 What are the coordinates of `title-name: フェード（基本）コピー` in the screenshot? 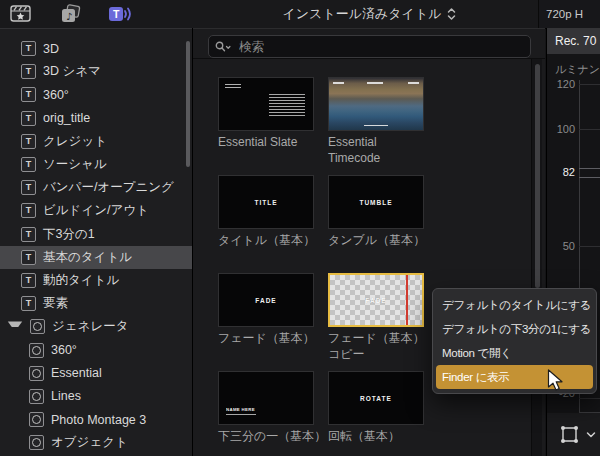 It's located at (380, 346).